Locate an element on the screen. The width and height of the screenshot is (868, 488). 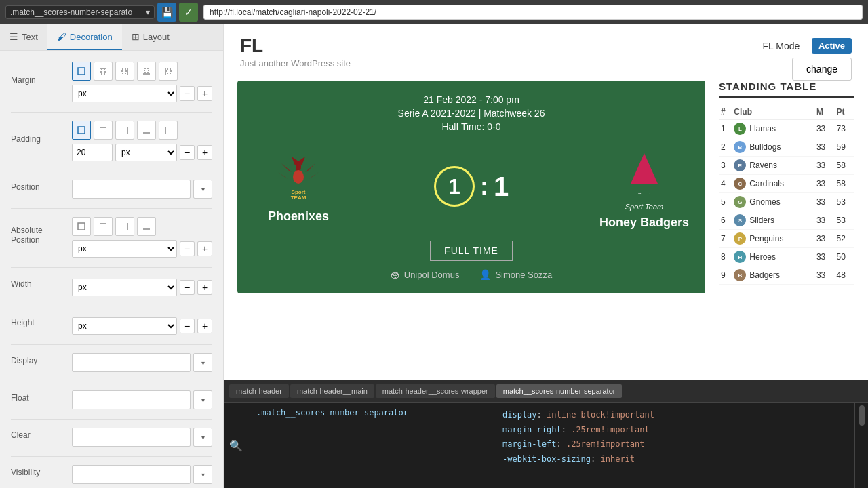
float-select: leftrightnone is located at coordinates (132, 400).